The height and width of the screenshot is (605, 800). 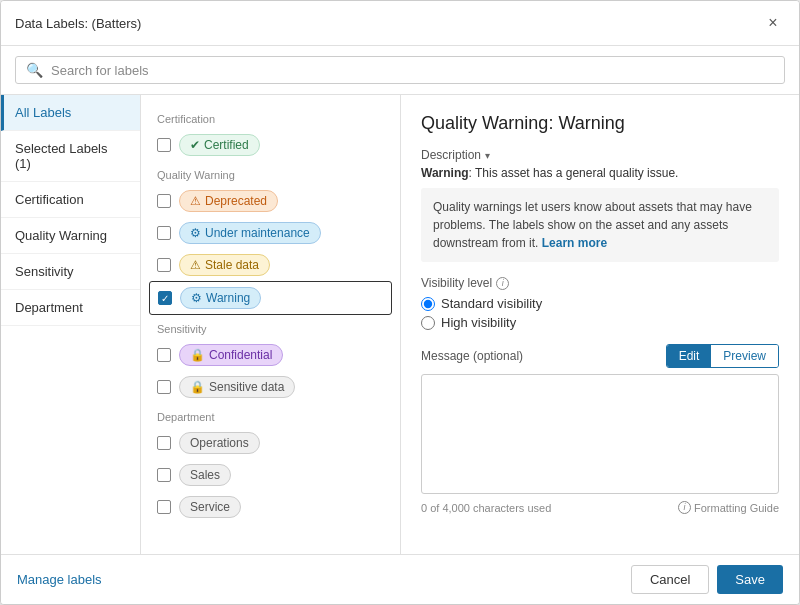 What do you see at coordinates (722, 356) in the screenshot?
I see `tab-group: Edit Preview` at bounding box center [722, 356].